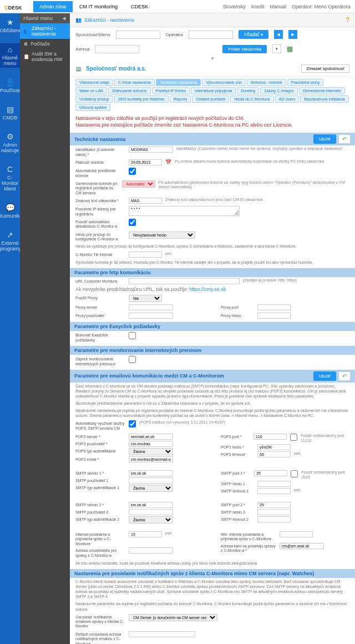 This screenshot has width=355, height=644. I want to click on proxypass-input, so click(274, 315).